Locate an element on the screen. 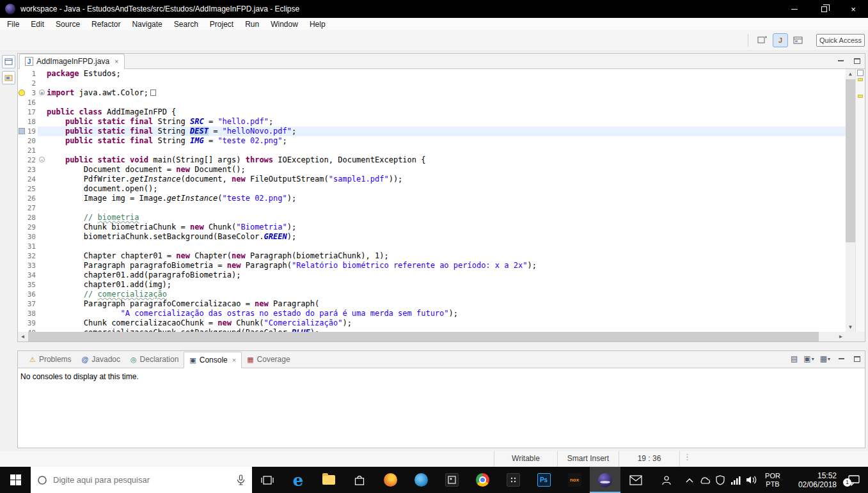  code-line-30: 30 biometriaChunk.setBackground(BaseColo… is located at coordinates (441, 237).